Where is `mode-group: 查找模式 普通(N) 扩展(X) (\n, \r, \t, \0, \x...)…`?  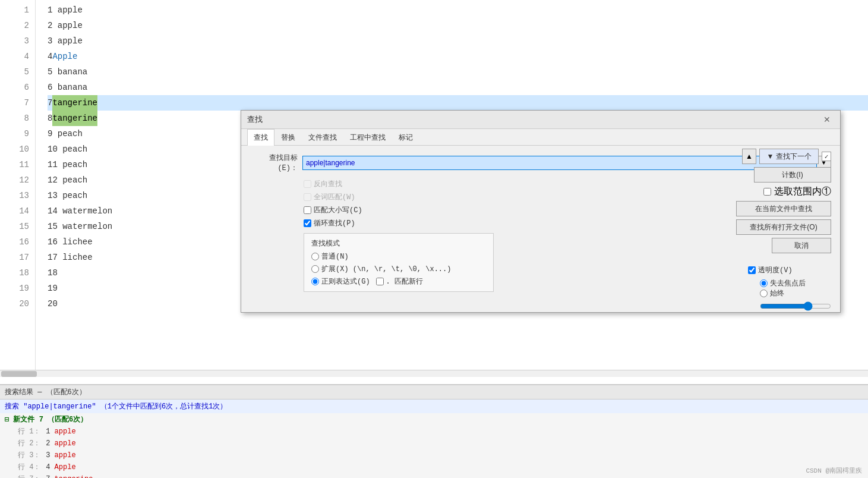 mode-group: 查找模式 普通(N) 扩展(X) (\n, \r, \t, \0, \x...)… is located at coordinates (399, 263).